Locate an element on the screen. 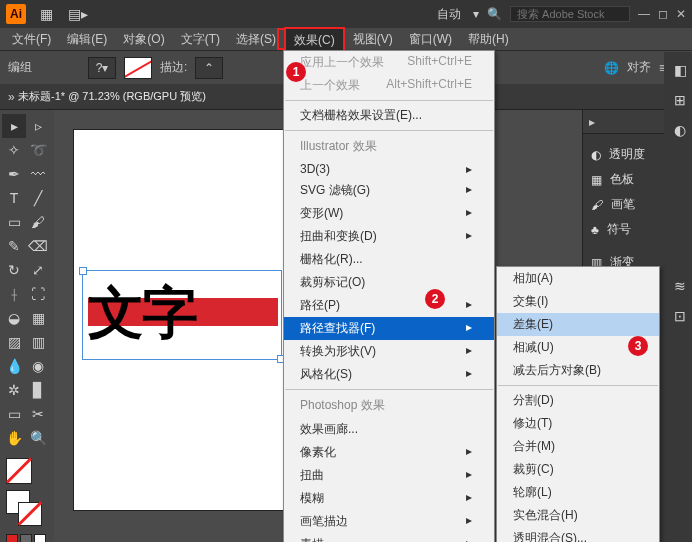 This screenshot has height=542, width=692. hand-tool: ✋ is located at coordinates (14, 438).